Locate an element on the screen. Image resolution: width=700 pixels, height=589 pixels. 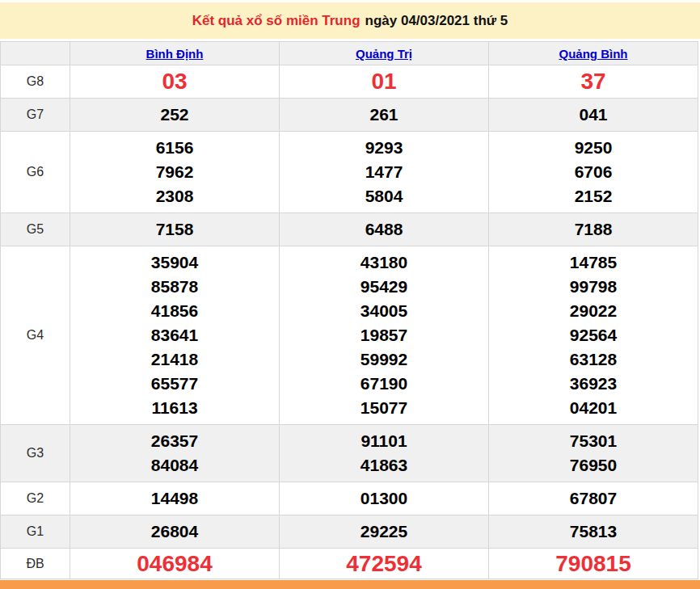
prize-label: ĐB is located at coordinates (36, 564).